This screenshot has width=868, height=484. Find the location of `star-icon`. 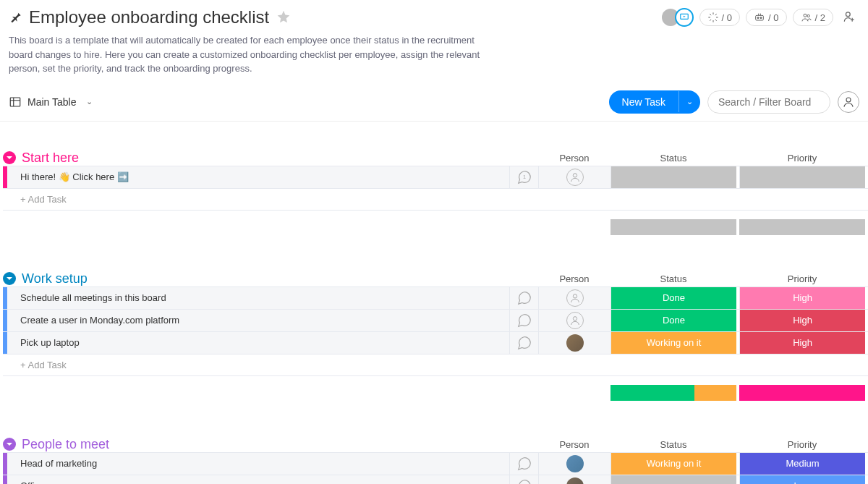

star-icon is located at coordinates (284, 17).